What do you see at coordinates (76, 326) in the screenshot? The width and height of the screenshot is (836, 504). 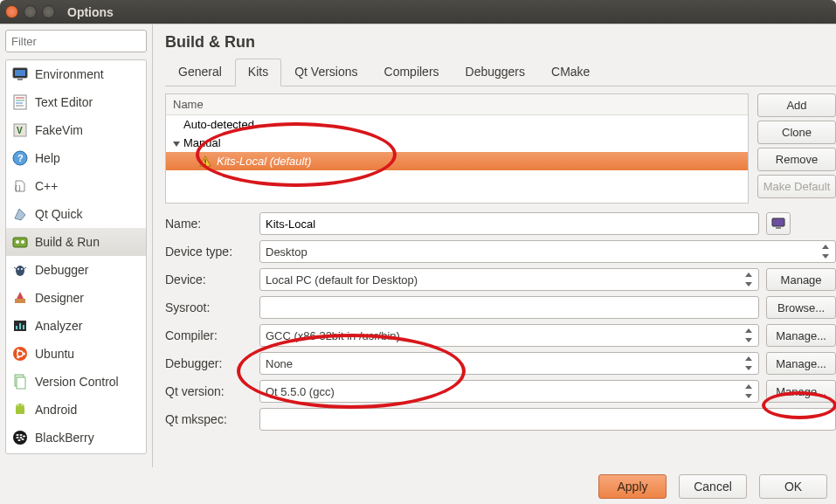 I see `sidebar-item-analyzer: Analyzer` at bounding box center [76, 326].